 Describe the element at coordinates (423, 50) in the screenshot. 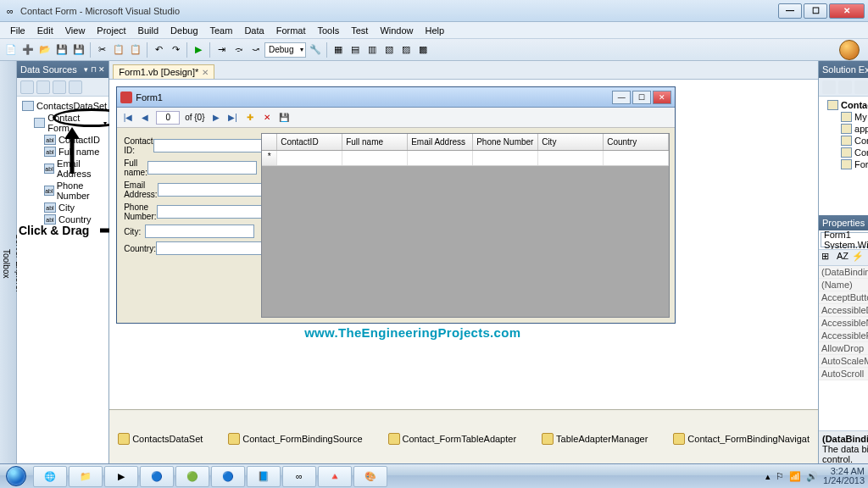

I see `align-icon-6: ▩` at that location.